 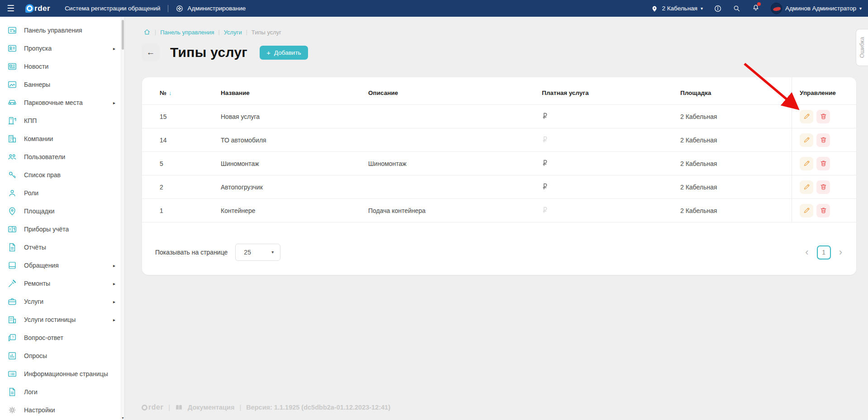 I want to click on sidebar-item-passes: Пропуска ▸, so click(x=61, y=48).